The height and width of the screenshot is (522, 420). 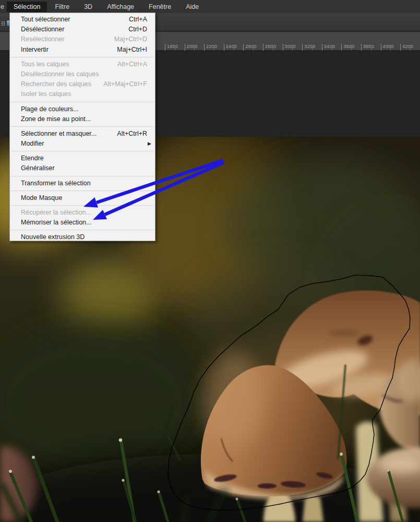 I want to click on menu-item-label: Nouvelle extrusion 3D, so click(x=84, y=237).